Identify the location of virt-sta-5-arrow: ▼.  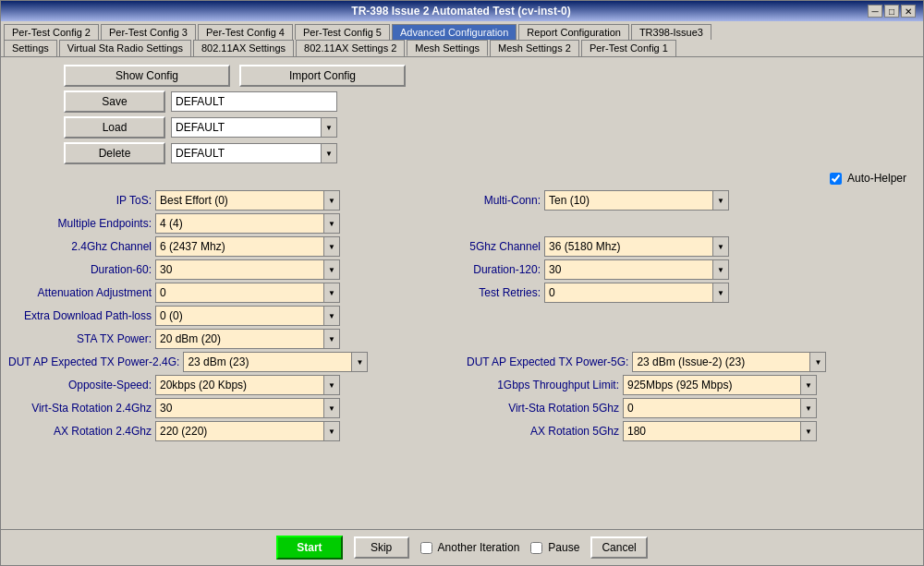
(808, 408).